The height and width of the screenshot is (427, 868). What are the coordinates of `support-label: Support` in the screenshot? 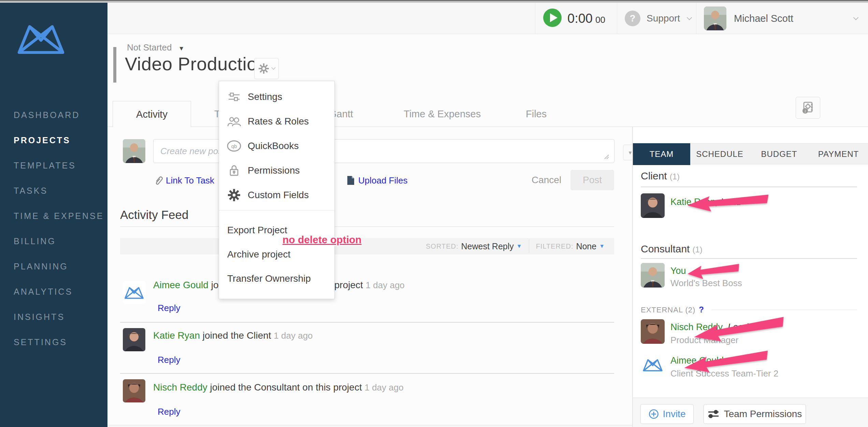 It's located at (663, 18).